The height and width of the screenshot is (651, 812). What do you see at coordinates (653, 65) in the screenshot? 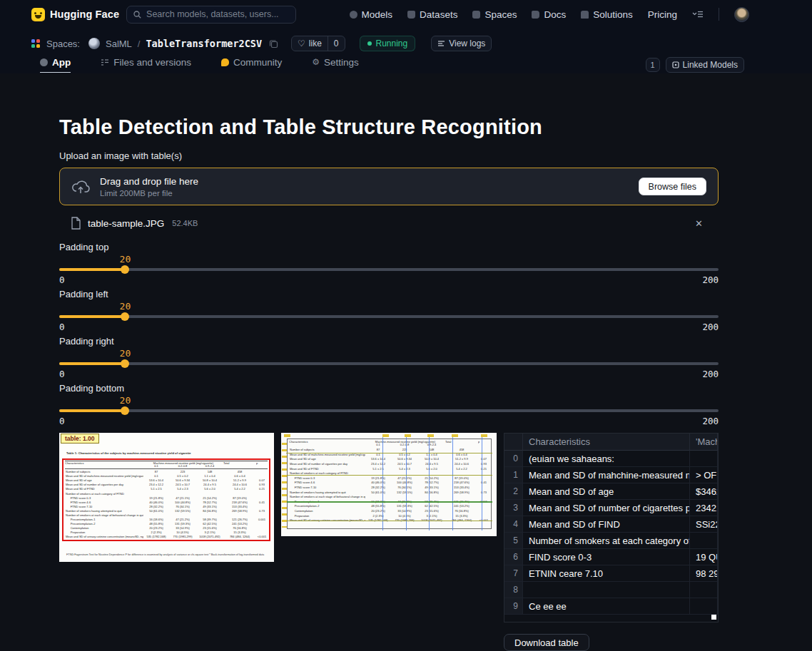
I see `linked-models-count: 1` at bounding box center [653, 65].